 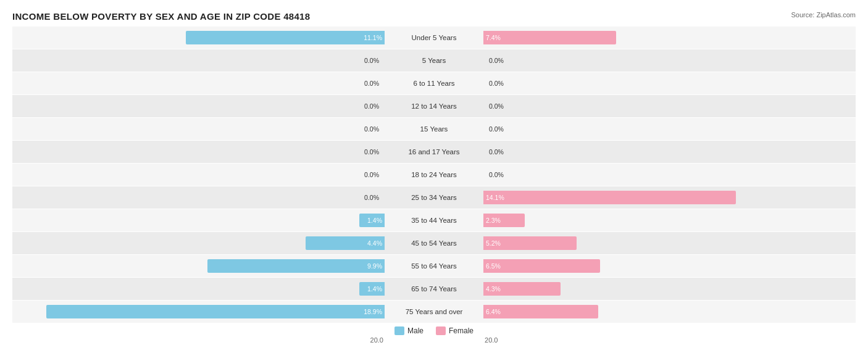 What do you see at coordinates (373, 38) in the screenshot?
I see `male-label: 11.1%` at bounding box center [373, 38].